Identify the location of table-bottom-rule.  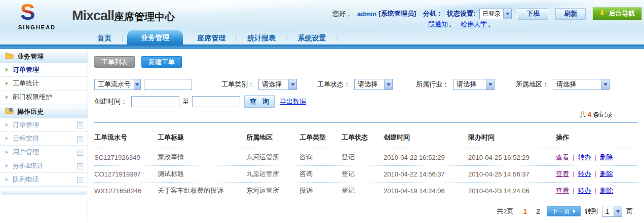
(366, 199).